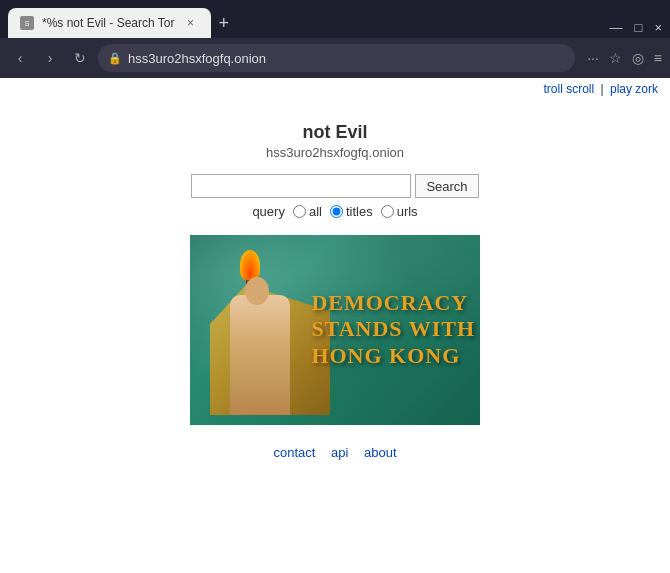  Describe the element at coordinates (335, 19) in the screenshot. I see `tab-bar: S *%s not Evil - Search Tor × + — □ ×` at that location.